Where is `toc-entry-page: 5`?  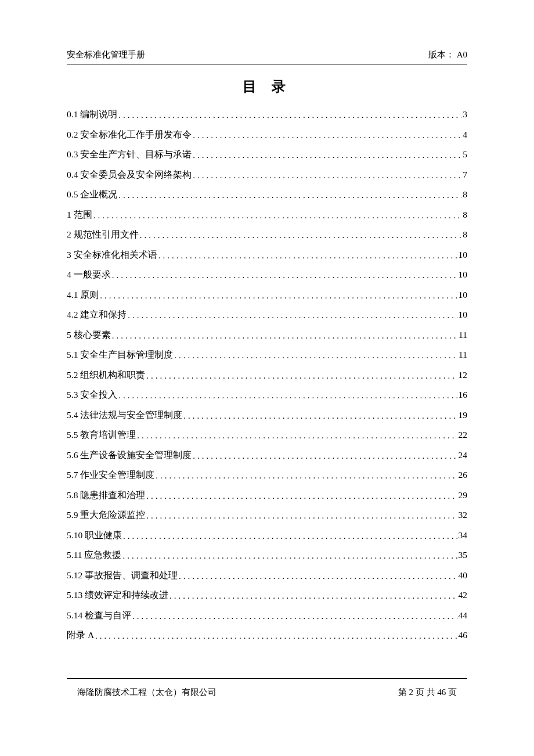
toc-entry-page: 5 is located at coordinates (464, 154).